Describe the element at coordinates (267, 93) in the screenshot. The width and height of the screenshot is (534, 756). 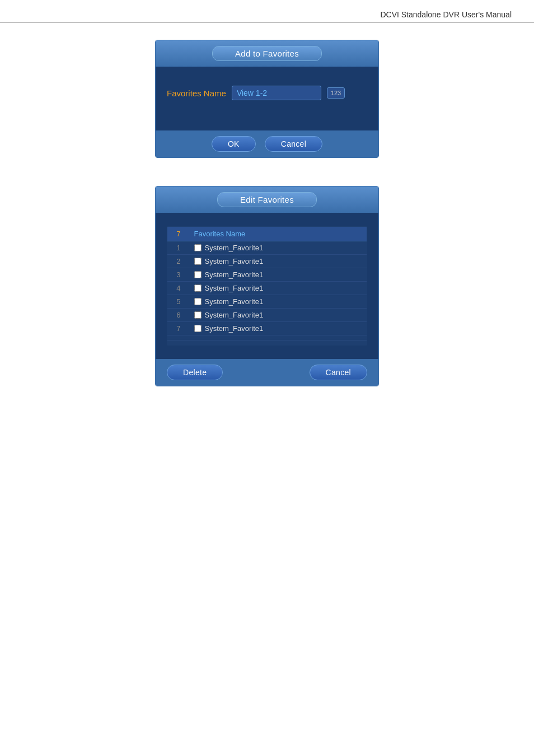
I see `favorites-name-row: Favorites Name 123` at that location.